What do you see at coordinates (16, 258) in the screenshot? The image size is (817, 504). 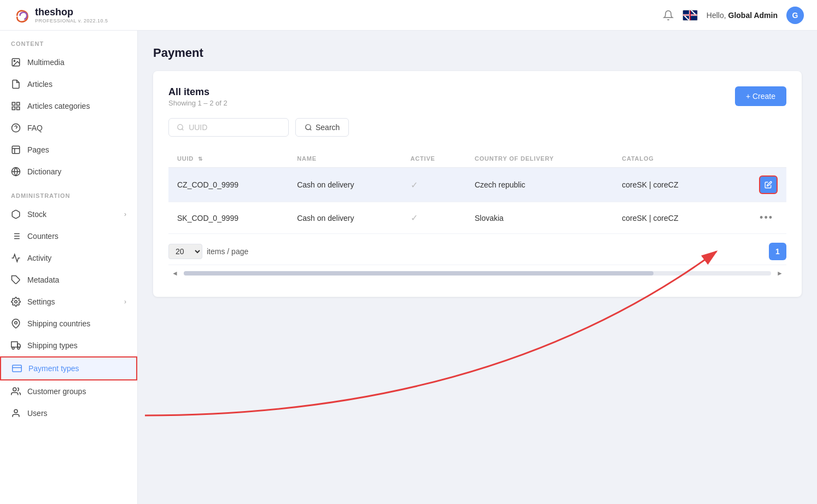 I see `activity-icon` at bounding box center [16, 258].